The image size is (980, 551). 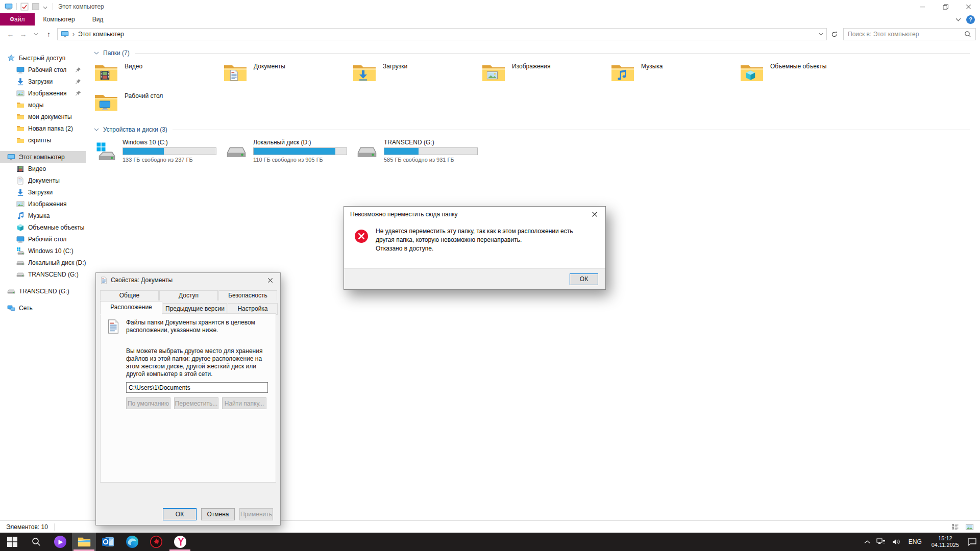 What do you see at coordinates (256, 514) in the screenshot?
I see `apply-button: Применить` at bounding box center [256, 514].